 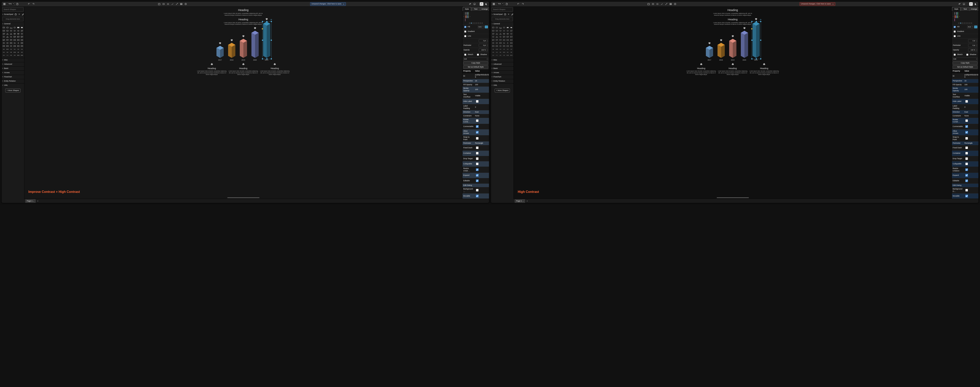 I want to click on insert-table-icon, so click(x=671, y=4).